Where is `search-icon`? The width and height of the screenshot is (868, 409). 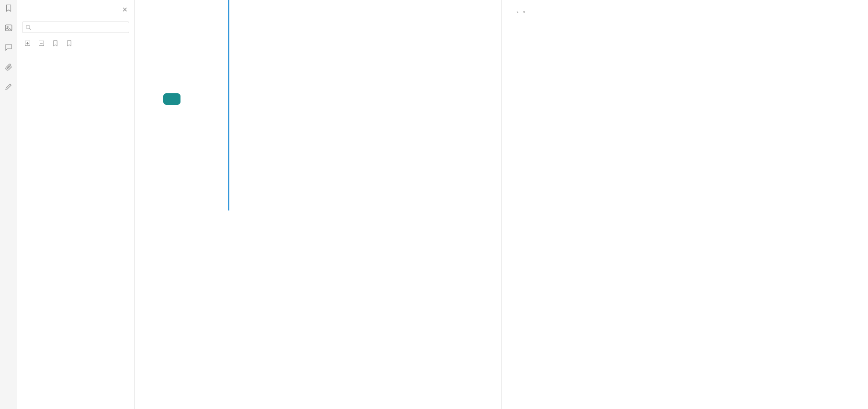 search-icon is located at coordinates (29, 28).